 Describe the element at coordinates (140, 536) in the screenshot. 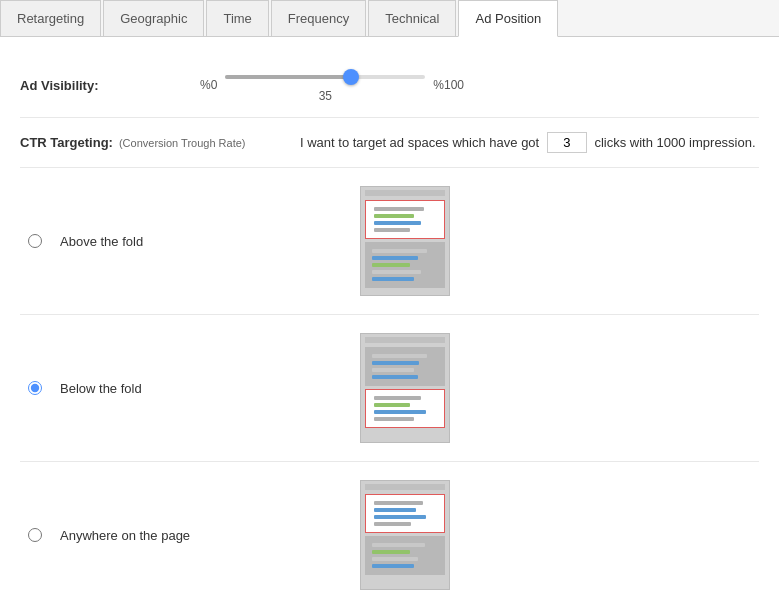

I see `position-label-anywhere: Anywhere on the page` at that location.